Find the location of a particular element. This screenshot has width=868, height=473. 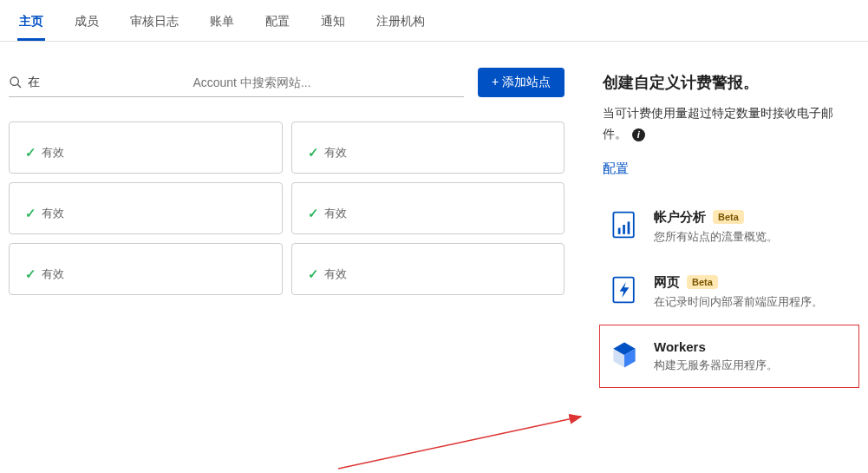

promo-title: 网页Beta is located at coordinates (739, 283).